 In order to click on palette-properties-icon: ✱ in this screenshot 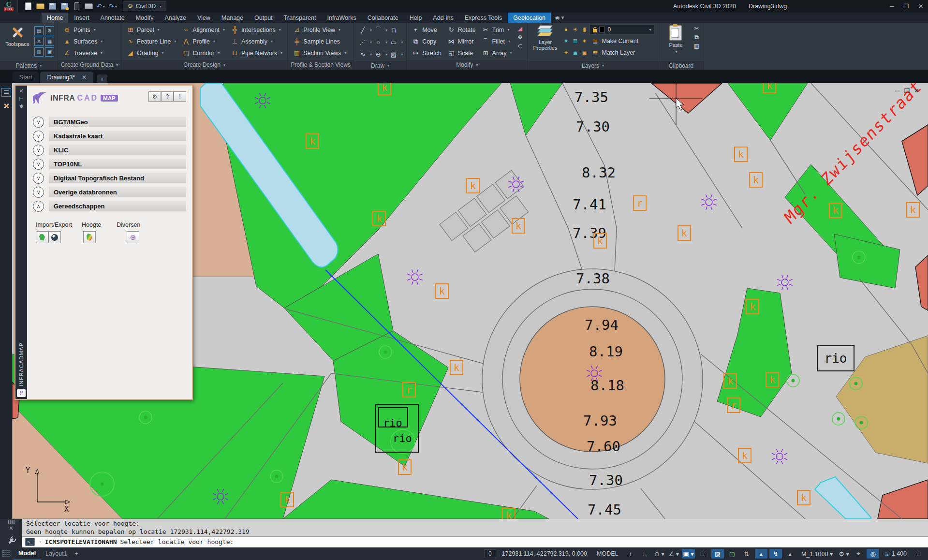, I will do `click(21, 107)`.